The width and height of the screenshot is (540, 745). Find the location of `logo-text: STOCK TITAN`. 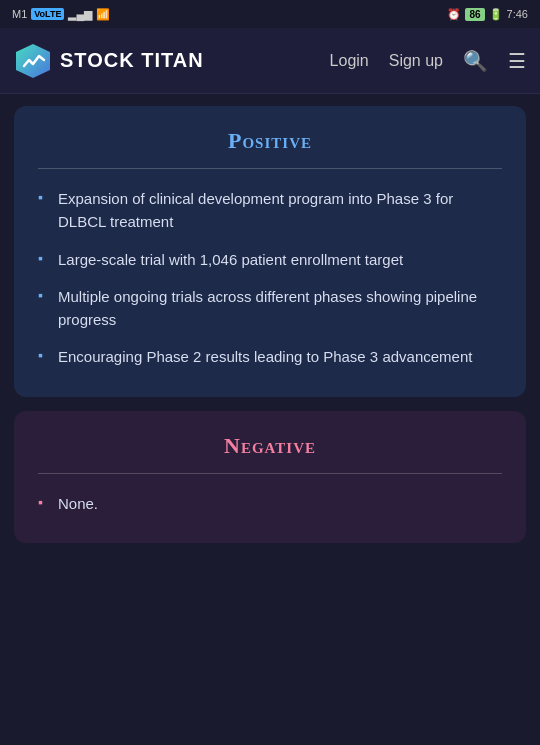

logo-text: STOCK TITAN is located at coordinates (132, 60).